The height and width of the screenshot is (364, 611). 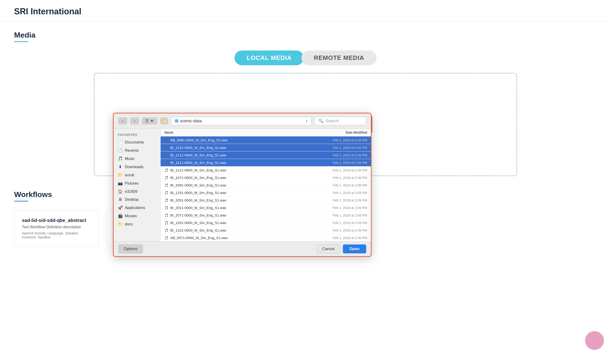 I want to click on sidebar-label-5: Pictures, so click(x=132, y=183).